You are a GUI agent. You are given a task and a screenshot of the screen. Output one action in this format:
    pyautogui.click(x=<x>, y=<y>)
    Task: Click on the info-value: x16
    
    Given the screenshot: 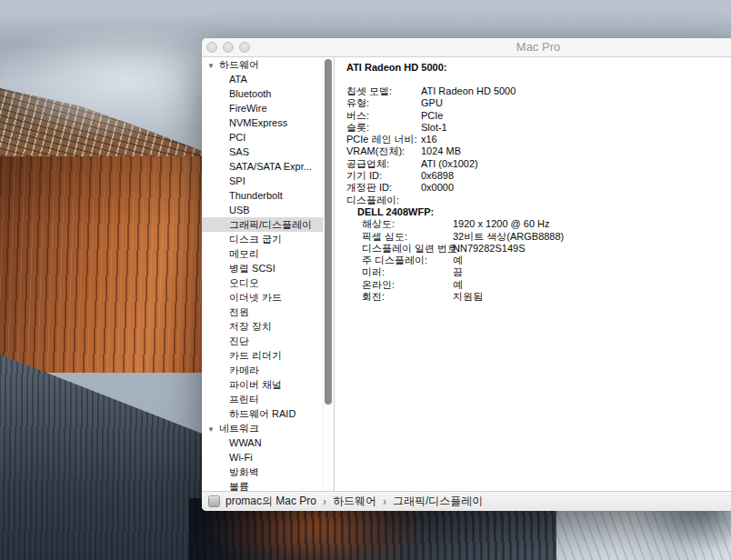 What is the action you would take?
    pyautogui.click(x=429, y=140)
    